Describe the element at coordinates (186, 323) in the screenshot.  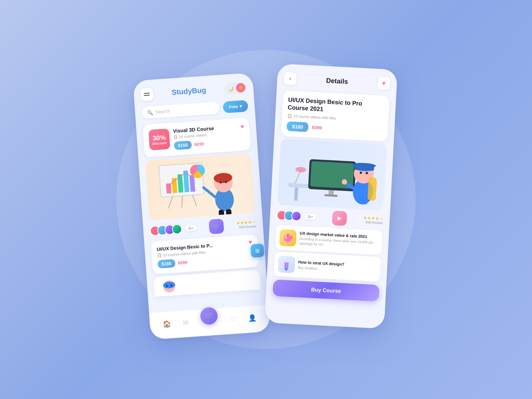
I see `mail-icon: ✉` at that location.